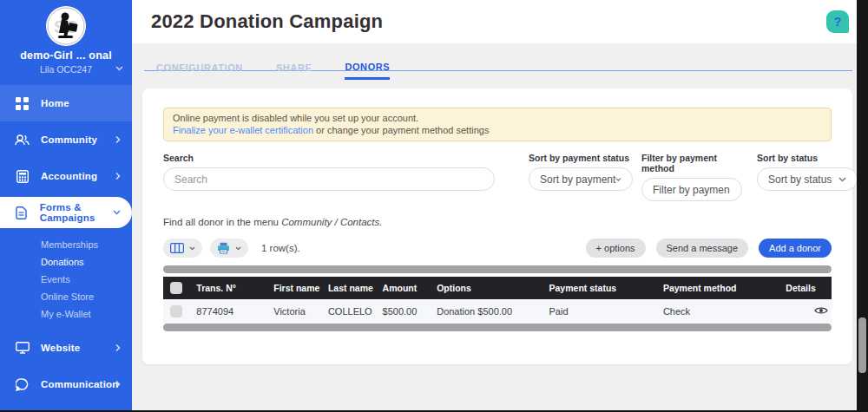  Describe the element at coordinates (838, 22) in the screenshot. I see `help-button: ?` at that location.